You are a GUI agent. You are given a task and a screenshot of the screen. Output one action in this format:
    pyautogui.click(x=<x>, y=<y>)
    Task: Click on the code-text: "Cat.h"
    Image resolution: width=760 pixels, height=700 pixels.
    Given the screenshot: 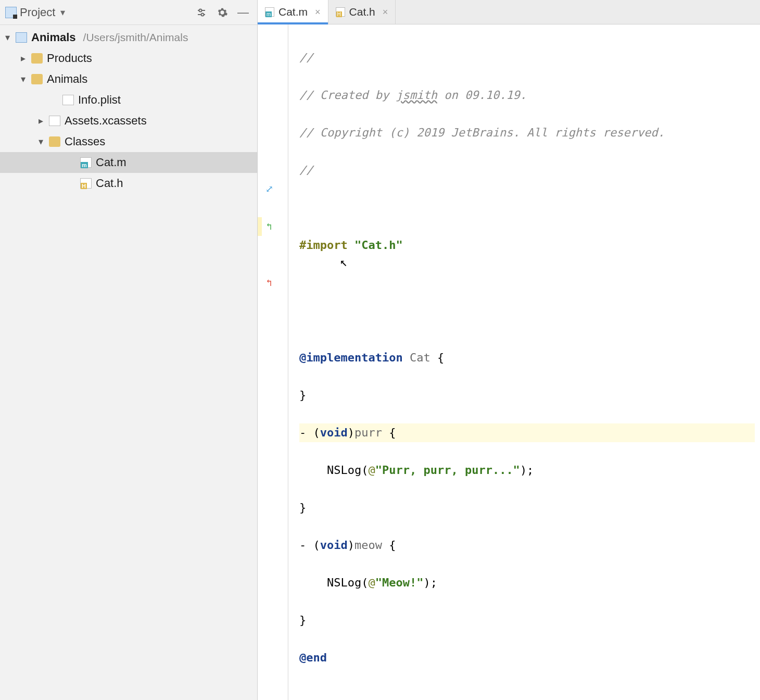 What is the action you would take?
    pyautogui.click(x=379, y=245)
    